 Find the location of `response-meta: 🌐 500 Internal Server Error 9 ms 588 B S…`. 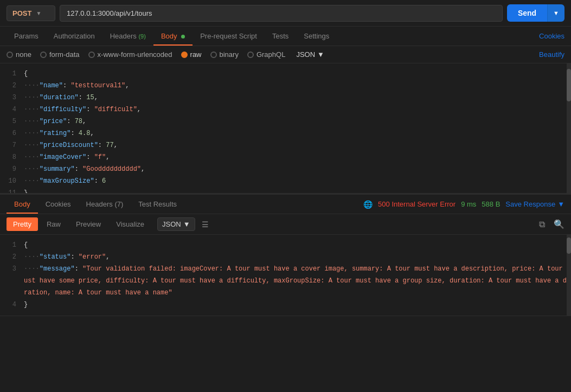

response-meta: 🌐 500 Internal Server Error 9 ms 588 B S… is located at coordinates (464, 204).